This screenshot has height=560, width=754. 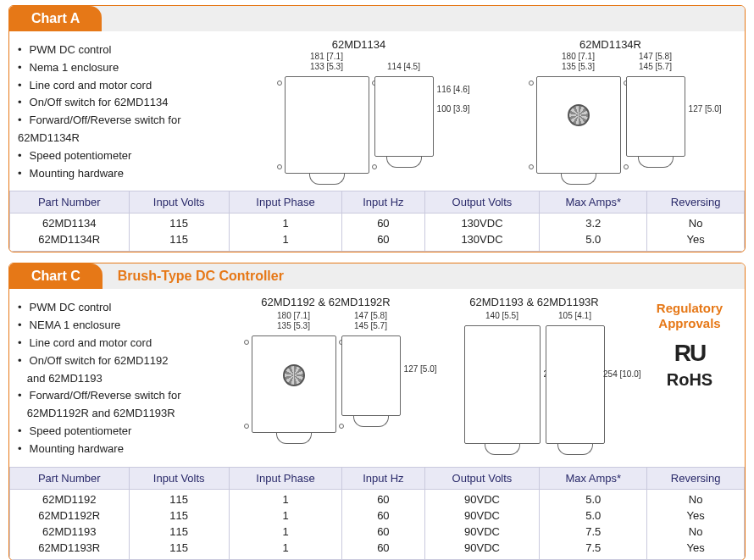 What do you see at coordinates (122, 112) in the screenshot?
I see `chart-a-feature-list: • PWM DC control• Nema 1 enclosure• Line…` at bounding box center [122, 112].